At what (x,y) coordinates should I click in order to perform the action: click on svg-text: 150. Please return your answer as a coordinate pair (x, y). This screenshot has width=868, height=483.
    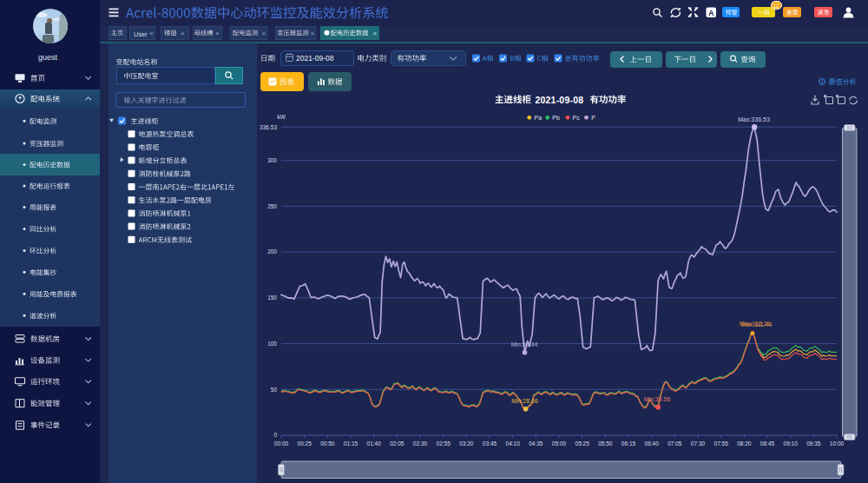
    Looking at the image, I should click on (273, 297).